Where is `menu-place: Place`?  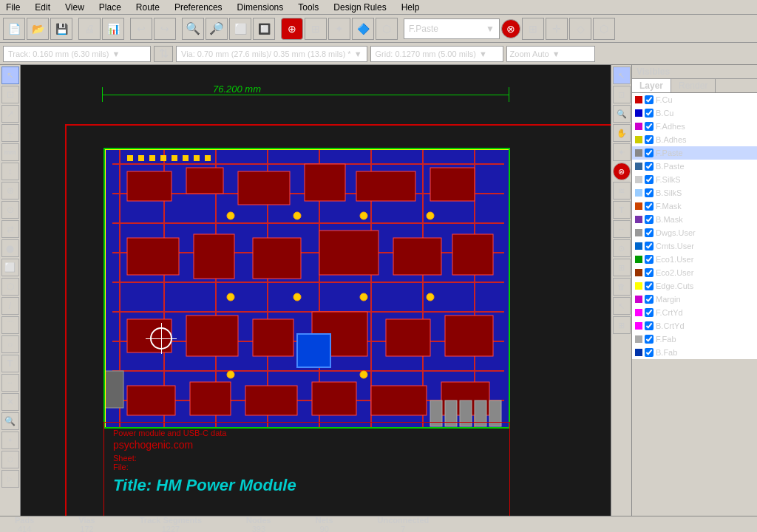 menu-place: Place is located at coordinates (110, 7).